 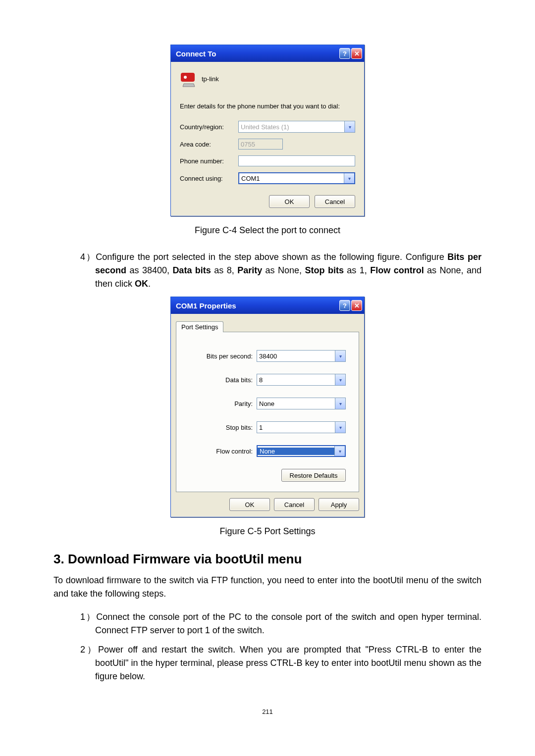 What do you see at coordinates (268, 231) in the screenshot?
I see `figure-caption-c4: Figure C-4 Select the port to connect` at bounding box center [268, 231].